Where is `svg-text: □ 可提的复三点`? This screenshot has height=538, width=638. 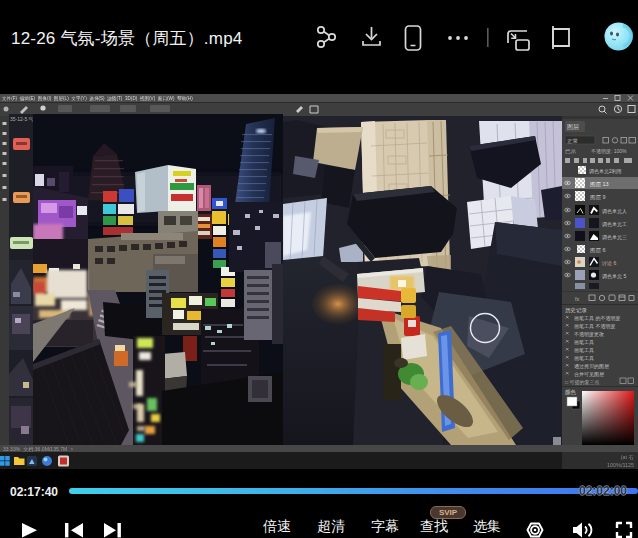
svg-text: □ 可提的复三点 is located at coordinates (582, 382).